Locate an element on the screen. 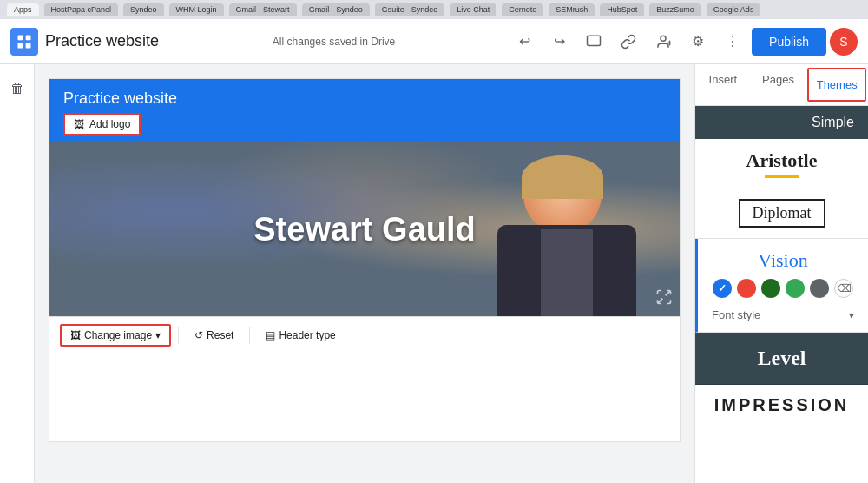  undo-button: ↩ is located at coordinates (524, 42).